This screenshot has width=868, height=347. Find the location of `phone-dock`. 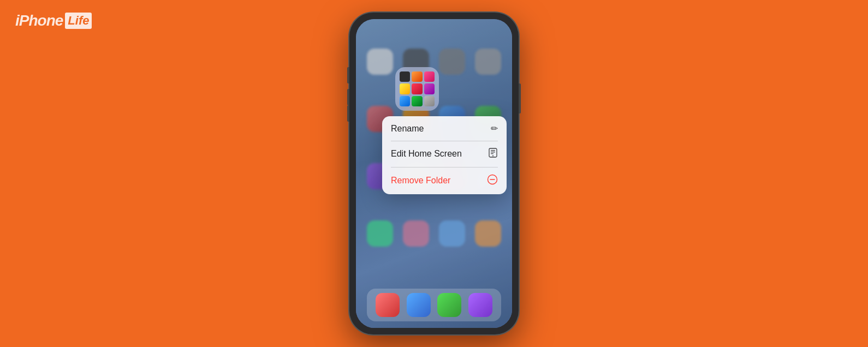

phone-dock is located at coordinates (434, 305).